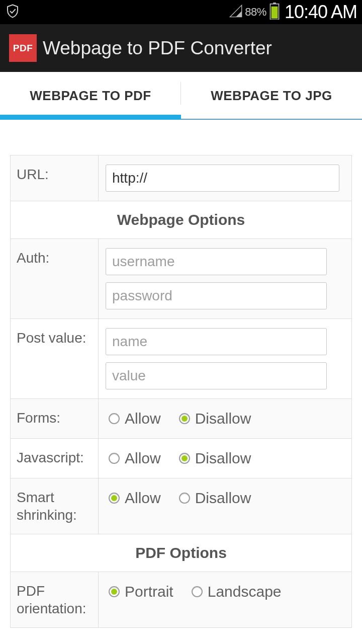  What do you see at coordinates (216, 342) in the screenshot?
I see `post-name-input` at bounding box center [216, 342].